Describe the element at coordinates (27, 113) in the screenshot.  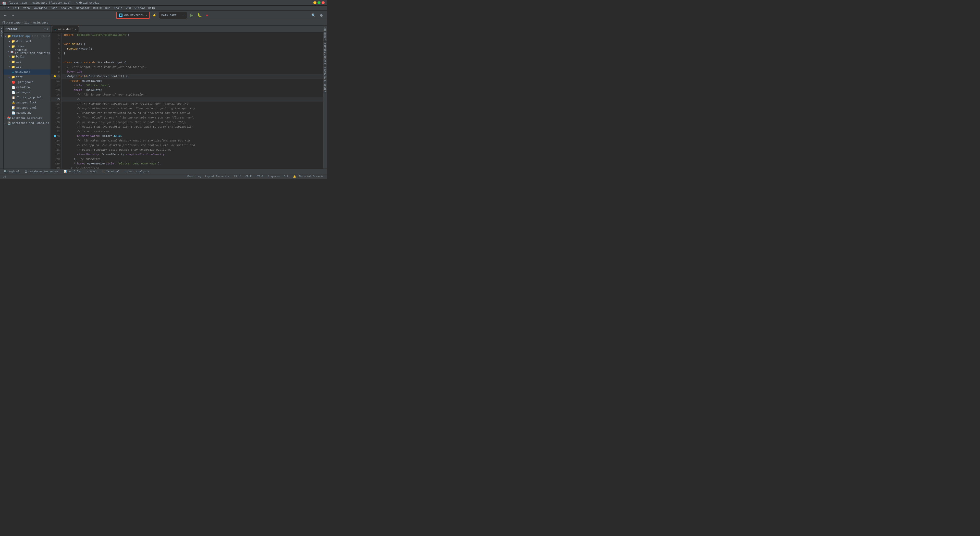
I see `sidebar-item-readme: 📄 README.md` at that location.